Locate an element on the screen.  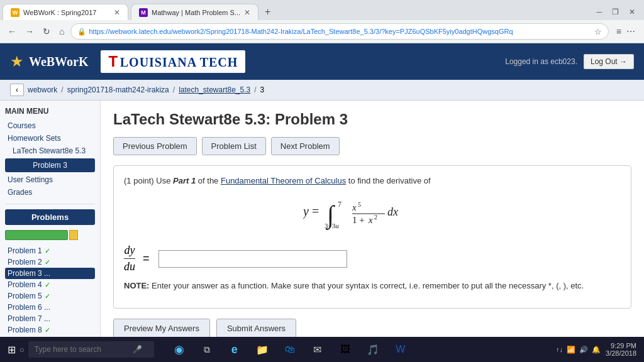
wifi-icon: 📶 is located at coordinates (571, 349).